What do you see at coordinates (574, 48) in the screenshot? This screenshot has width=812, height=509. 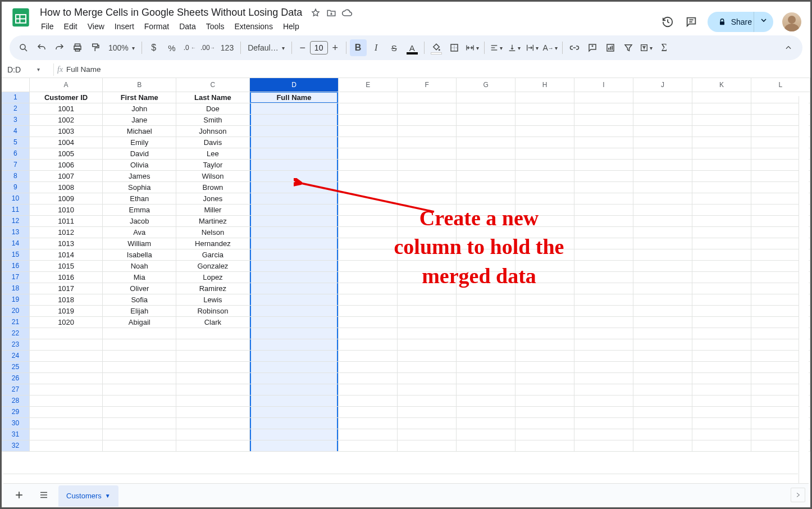 I see `insert-link-icon` at bounding box center [574, 48].